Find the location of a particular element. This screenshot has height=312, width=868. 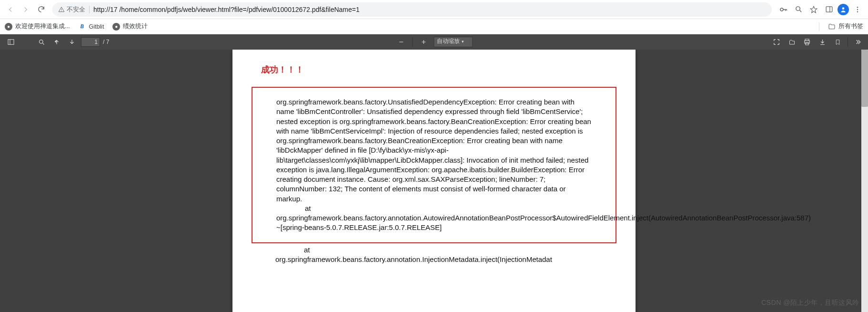

vertical-scrollbar is located at coordinates (865, 181).